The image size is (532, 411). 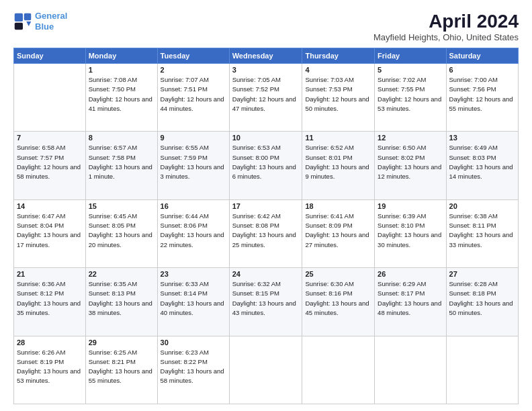 I want to click on day-info: Sunrise: 7:05 AM Sunset: 7:52 PM Dayligh…, so click(x=266, y=94).